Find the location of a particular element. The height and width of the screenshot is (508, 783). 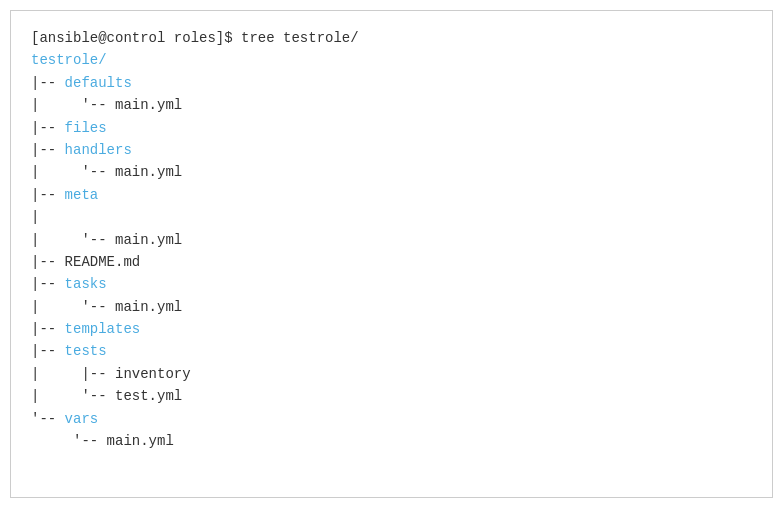

terminal-line-18: '-- vars is located at coordinates (392, 419).